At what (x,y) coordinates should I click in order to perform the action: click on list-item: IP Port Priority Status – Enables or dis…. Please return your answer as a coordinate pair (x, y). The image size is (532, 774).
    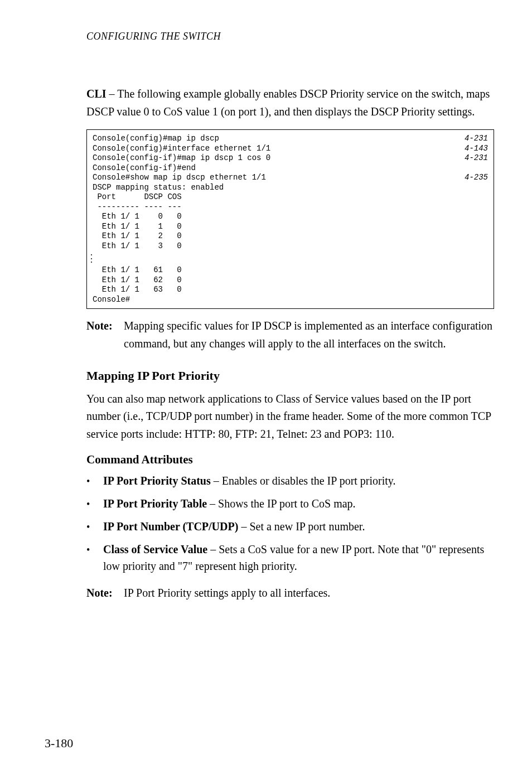
    Looking at the image, I should click on (290, 481).